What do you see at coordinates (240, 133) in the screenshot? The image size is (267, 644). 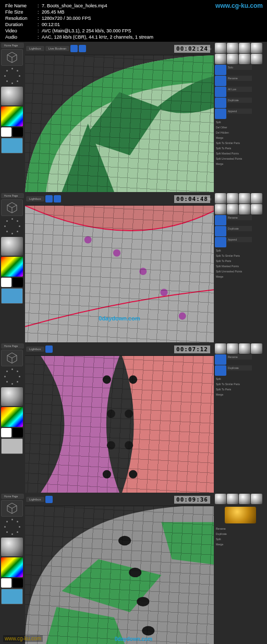 I see `menu-item: Del Hidden` at bounding box center [240, 133].